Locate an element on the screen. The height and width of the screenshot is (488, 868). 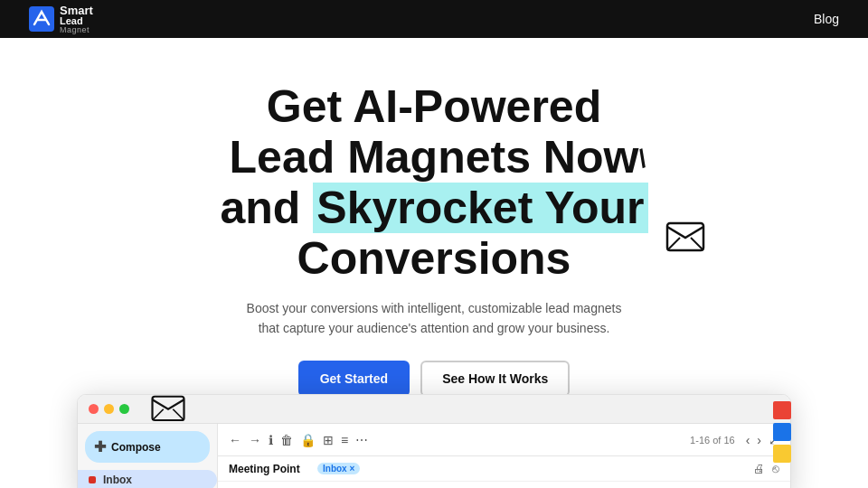
compose-label: Compose is located at coordinates (136, 447).